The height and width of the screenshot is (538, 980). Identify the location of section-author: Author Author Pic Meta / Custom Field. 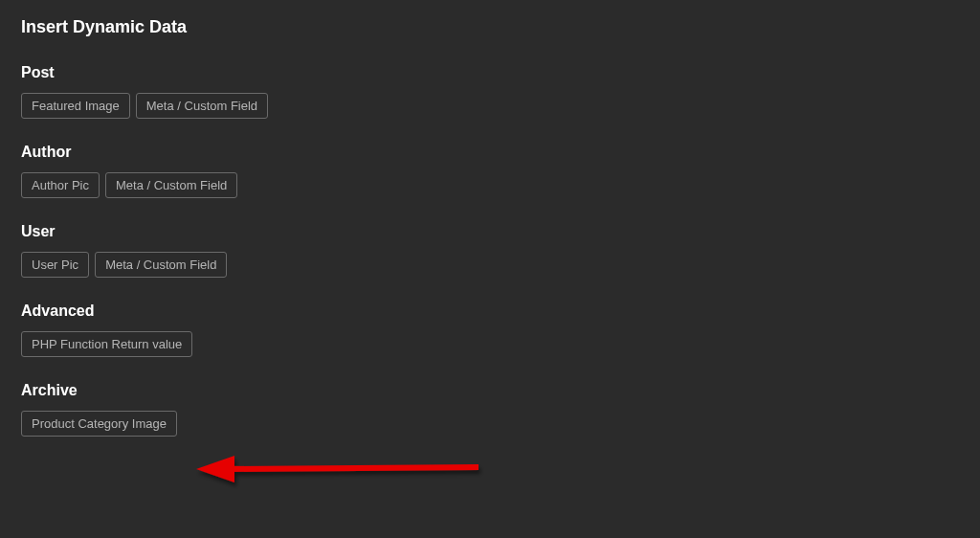
(490, 170).